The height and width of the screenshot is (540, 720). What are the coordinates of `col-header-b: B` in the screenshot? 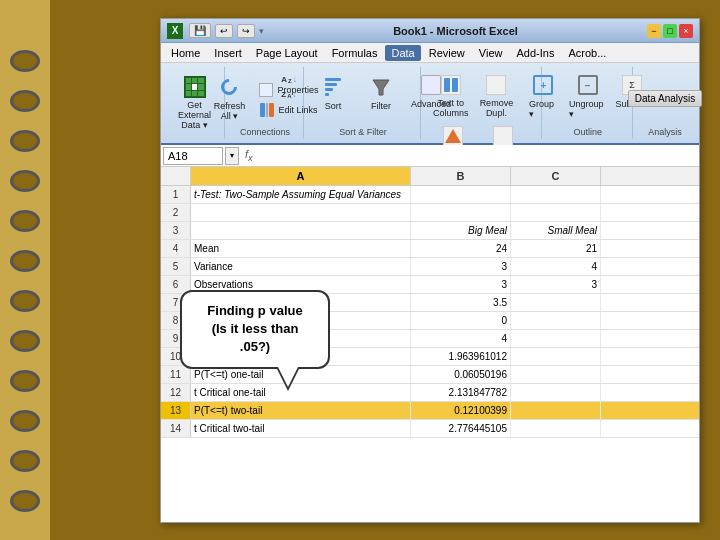 It's located at (461, 176).